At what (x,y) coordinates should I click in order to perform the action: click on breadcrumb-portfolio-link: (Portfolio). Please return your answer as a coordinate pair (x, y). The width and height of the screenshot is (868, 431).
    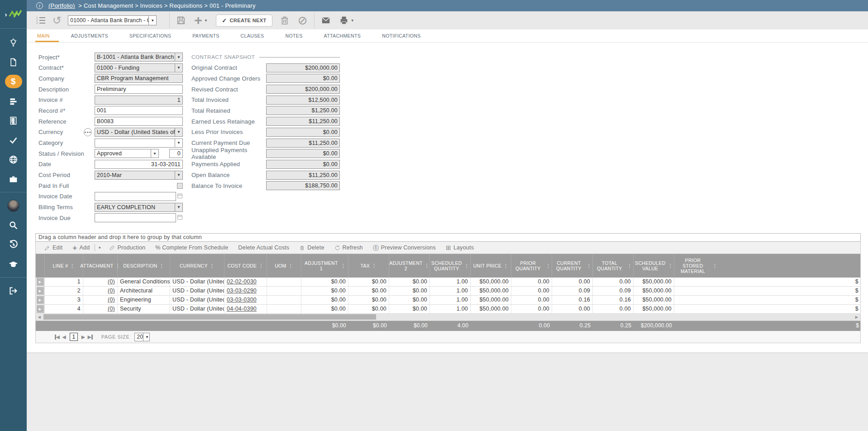
    Looking at the image, I should click on (62, 5).